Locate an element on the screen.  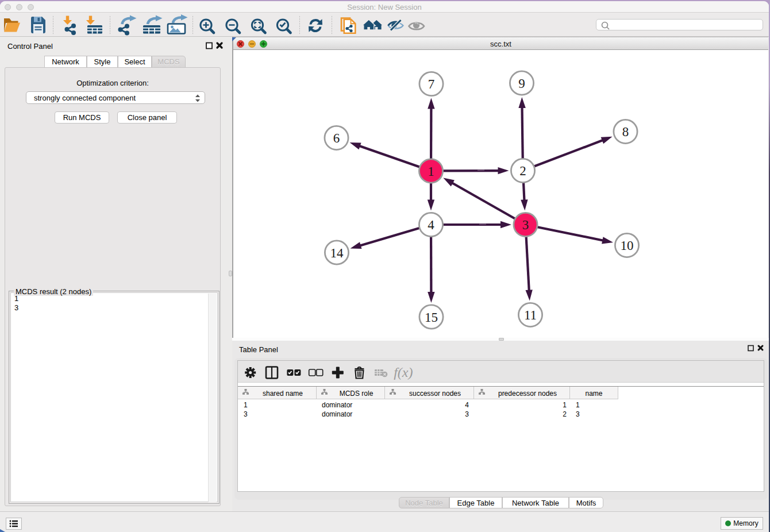
svg-text: 6 is located at coordinates (337, 138).